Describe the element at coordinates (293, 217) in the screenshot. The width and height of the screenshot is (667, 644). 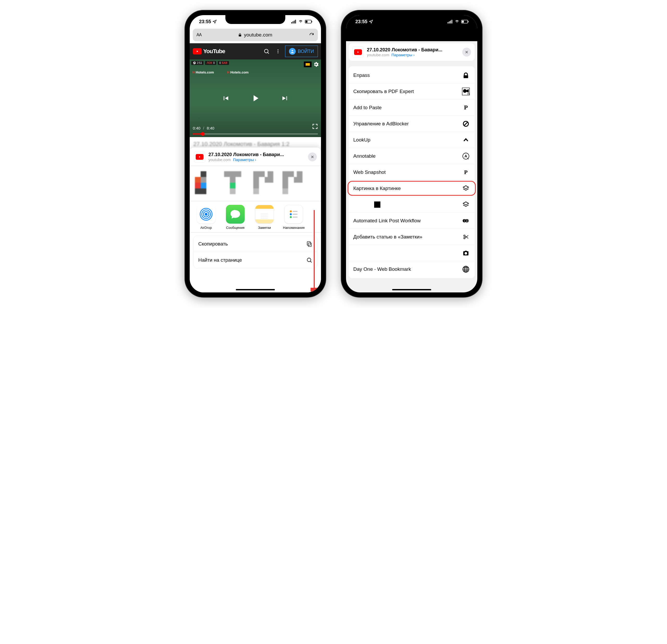
I see `app-reminders: Напоминания` at that location.